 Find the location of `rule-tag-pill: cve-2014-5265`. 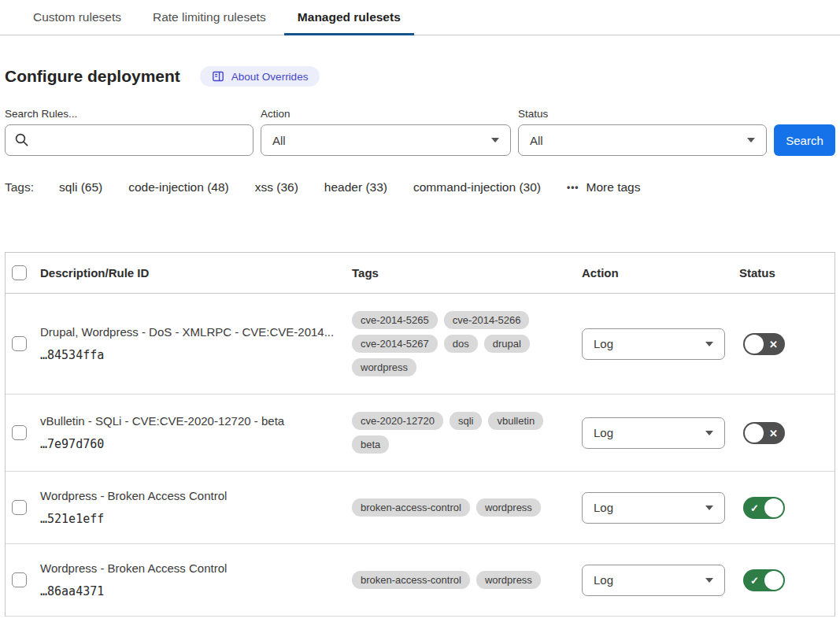

rule-tag-pill: cve-2014-5265 is located at coordinates (395, 320).